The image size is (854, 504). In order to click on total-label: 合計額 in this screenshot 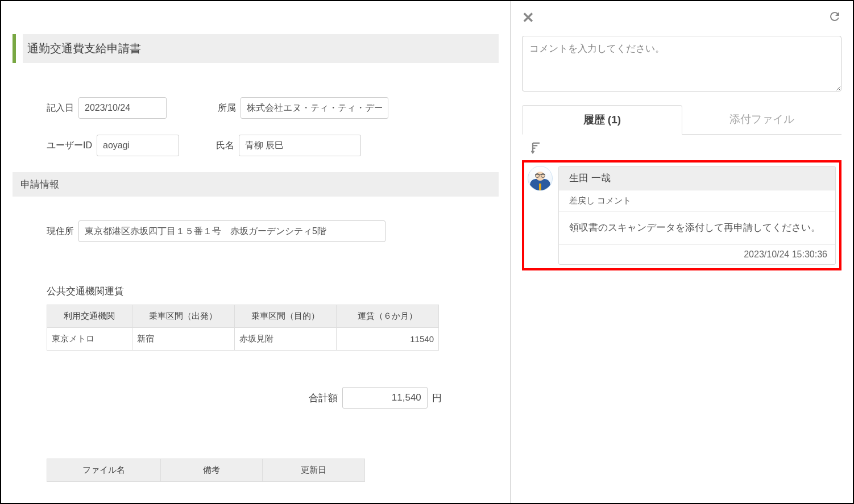, I will do `click(323, 398)`.